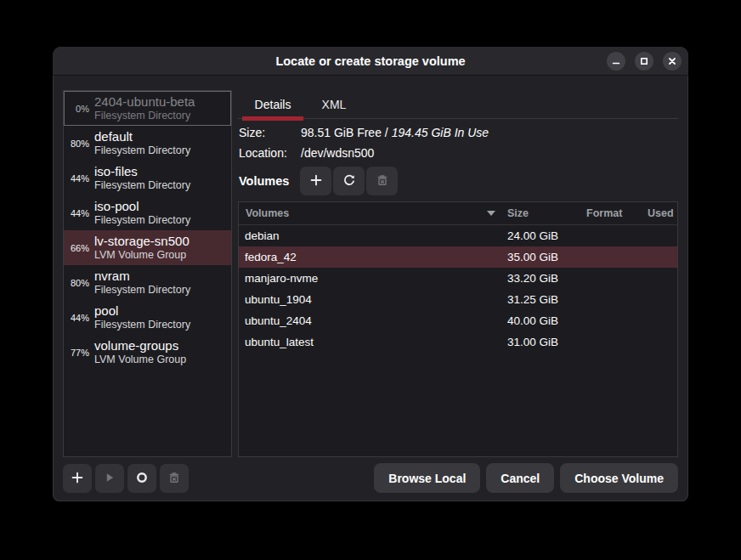  Describe the element at coordinates (370, 279) in the screenshot. I see `volume-name: manjaro-nvme` at that location.